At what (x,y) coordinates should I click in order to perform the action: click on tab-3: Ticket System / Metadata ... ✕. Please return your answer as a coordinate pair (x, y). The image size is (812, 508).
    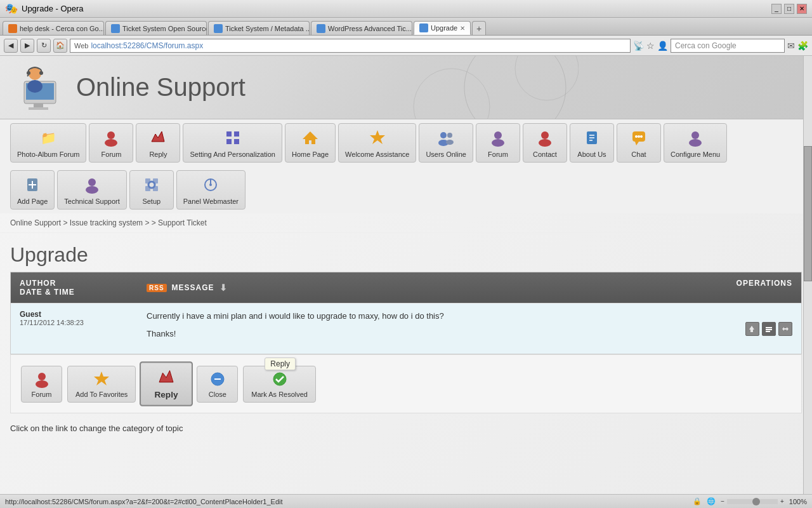
    Looking at the image, I should click on (259, 28).